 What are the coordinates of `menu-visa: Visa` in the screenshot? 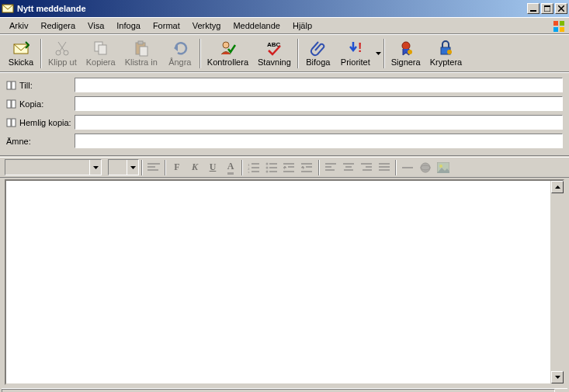 It's located at (96, 26).